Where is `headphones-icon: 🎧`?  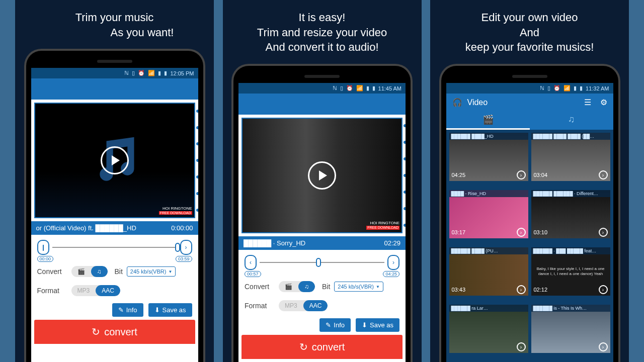
headphones-icon: 🎧 is located at coordinates (457, 103).